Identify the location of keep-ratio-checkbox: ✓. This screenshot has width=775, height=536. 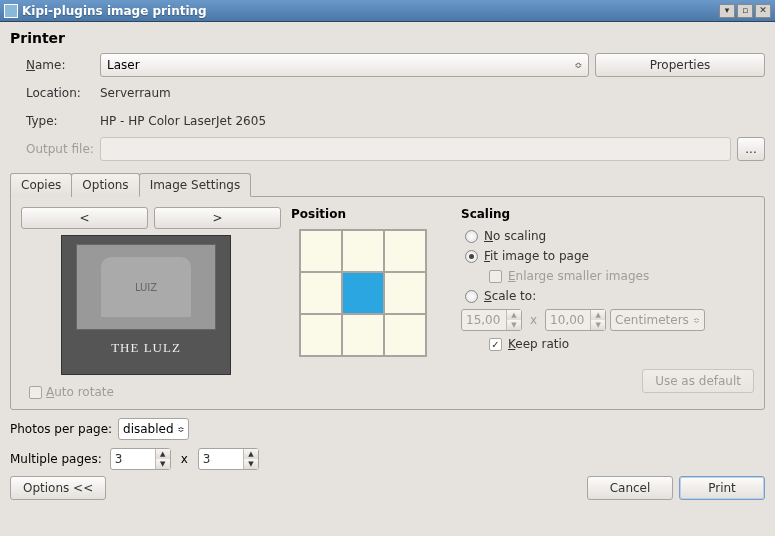
(496, 344).